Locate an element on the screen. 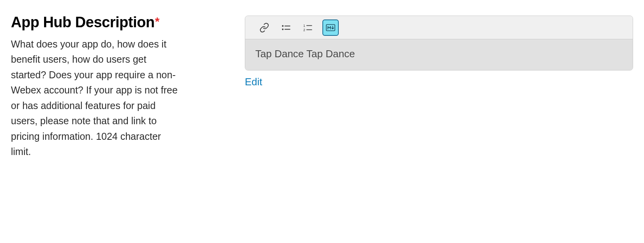 The width and height of the screenshot is (644, 243). markdown-icon is located at coordinates (331, 28).